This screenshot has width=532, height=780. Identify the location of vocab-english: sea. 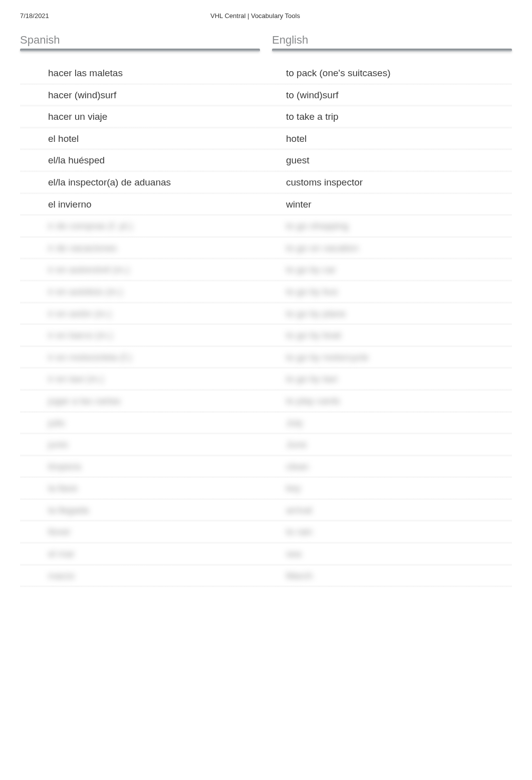
(396, 554).